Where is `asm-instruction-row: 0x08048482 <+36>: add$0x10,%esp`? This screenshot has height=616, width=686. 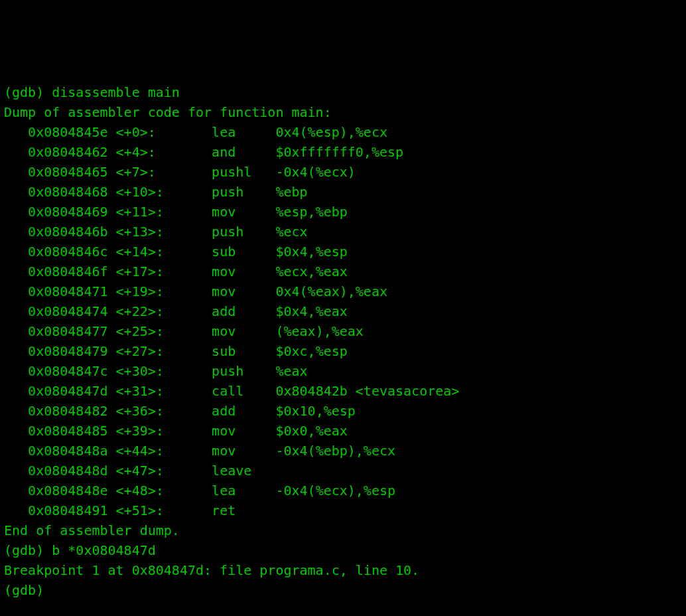 asm-instruction-row: 0x08048482 <+36>: add$0x10,%esp is located at coordinates (343, 411).